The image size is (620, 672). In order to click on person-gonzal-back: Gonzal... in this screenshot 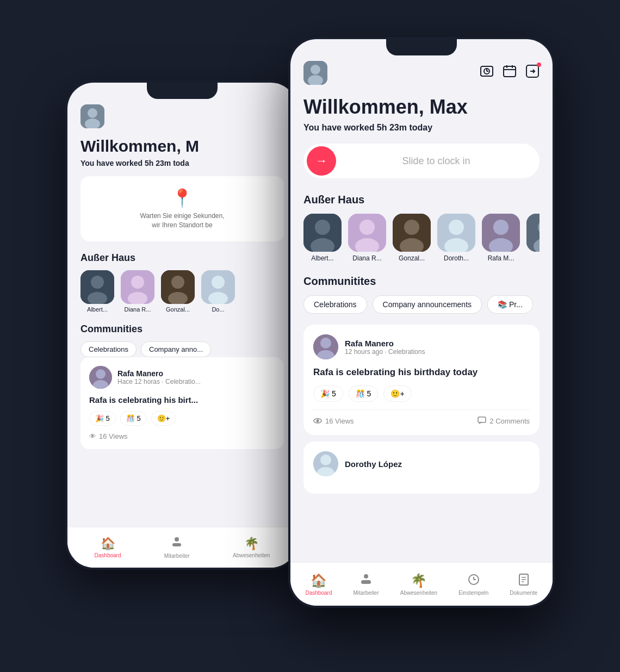, I will do `click(178, 291)`.